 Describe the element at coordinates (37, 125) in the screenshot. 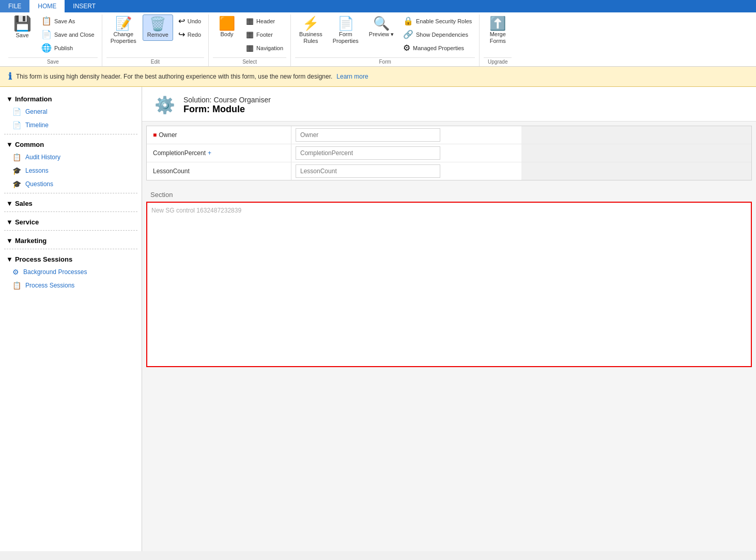

I see `timeline-label: Timeline` at that location.